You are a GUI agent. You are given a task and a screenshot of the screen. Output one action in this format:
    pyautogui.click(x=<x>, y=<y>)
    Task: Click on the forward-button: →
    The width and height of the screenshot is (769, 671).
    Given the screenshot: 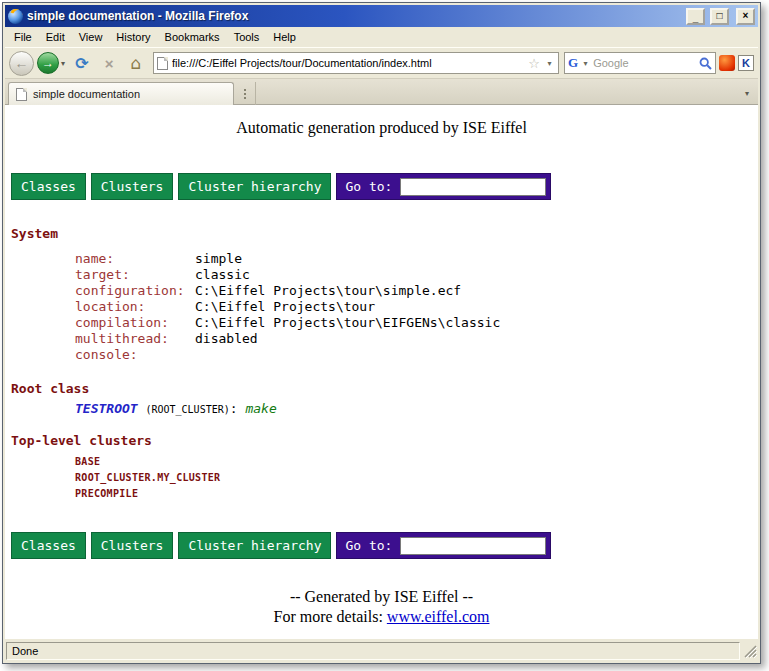 What is the action you would take?
    pyautogui.click(x=48, y=63)
    